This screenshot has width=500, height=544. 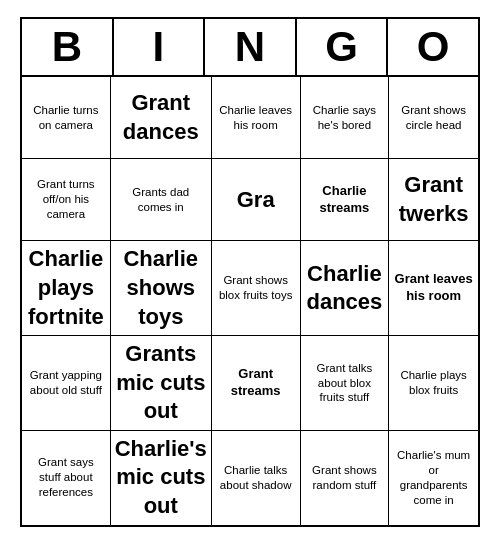 I want to click on bingo-cell-20: Grant says stuff about references, so click(x=66, y=478).